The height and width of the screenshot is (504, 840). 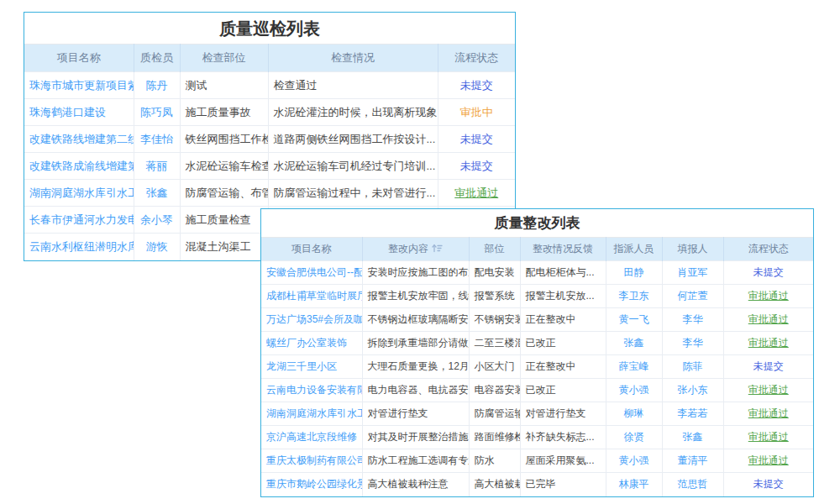 What do you see at coordinates (494, 461) in the screenshot?
I see `cell-part: 防水` at bounding box center [494, 461].